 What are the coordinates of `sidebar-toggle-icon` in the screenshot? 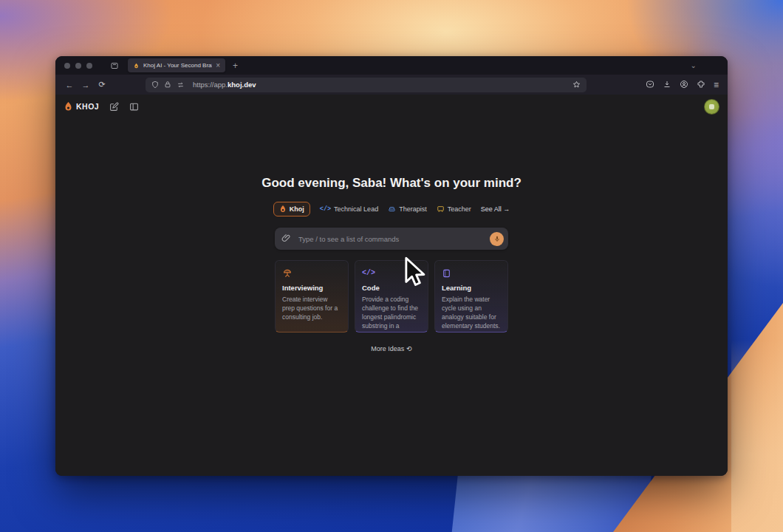 It's located at (134, 106).